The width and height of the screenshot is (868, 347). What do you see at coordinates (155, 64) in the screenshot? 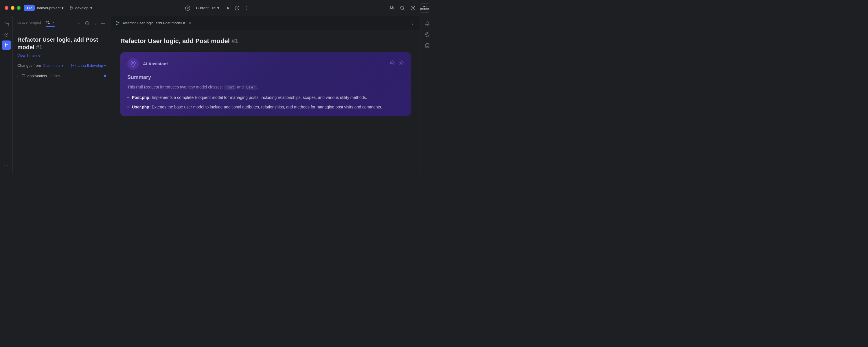
I see `ai-title: AI Assistant` at bounding box center [155, 64].